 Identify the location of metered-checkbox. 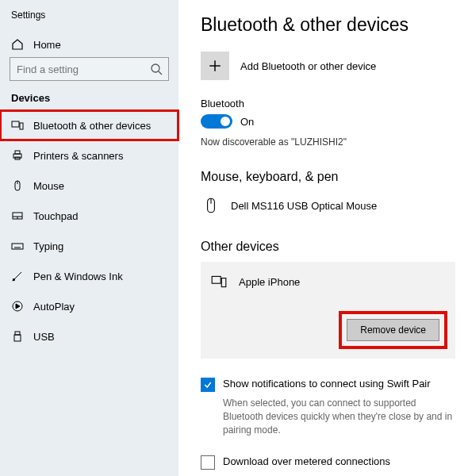
(208, 463).